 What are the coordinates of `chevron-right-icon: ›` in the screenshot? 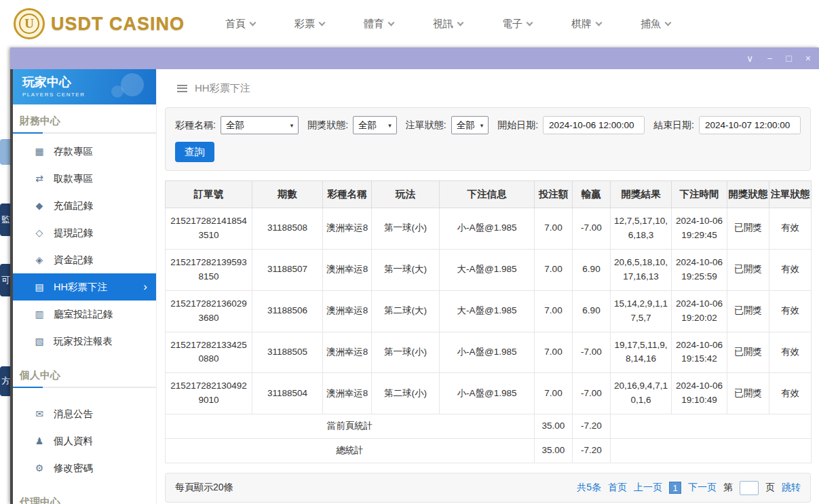 It's located at (145, 287).